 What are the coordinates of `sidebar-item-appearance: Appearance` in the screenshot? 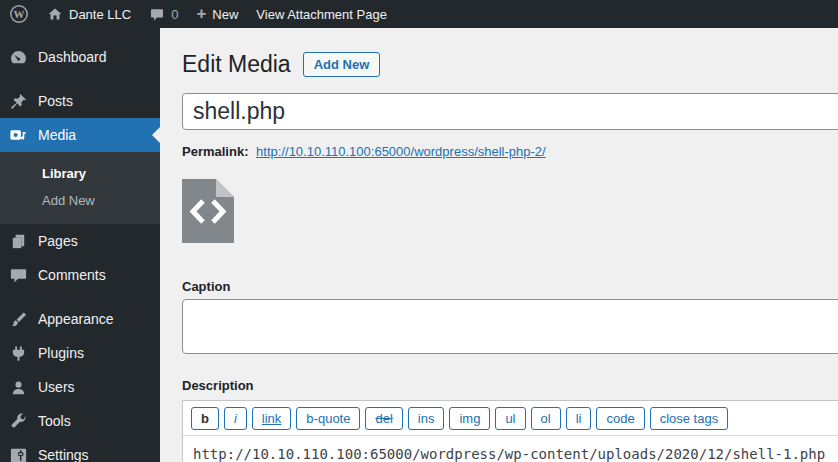 It's located at (80, 319).